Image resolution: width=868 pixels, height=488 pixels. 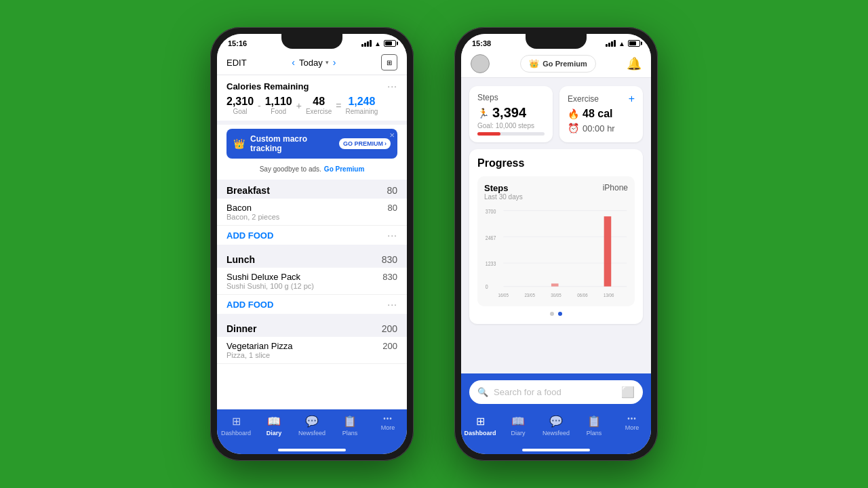 What do you see at coordinates (237, 62) in the screenshot?
I see `edit-button: EDIT` at bounding box center [237, 62].